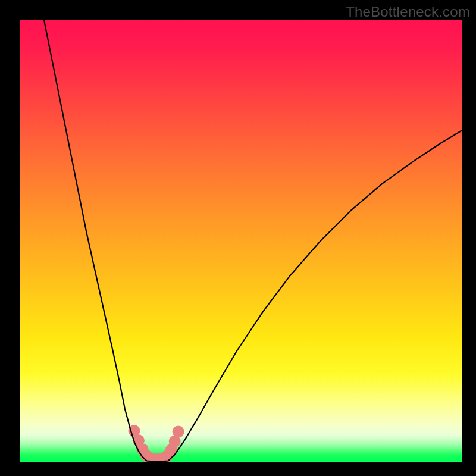 This screenshot has height=476, width=476. What do you see at coordinates (156, 443) in the screenshot?
I see `marker-layer` at bounding box center [156, 443].